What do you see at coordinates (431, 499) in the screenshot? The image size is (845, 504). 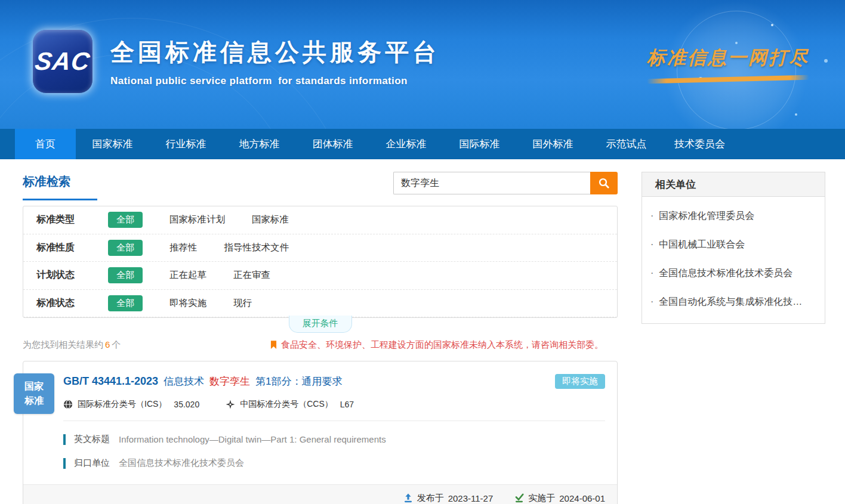 I see `published-label: 发布于` at bounding box center [431, 499].